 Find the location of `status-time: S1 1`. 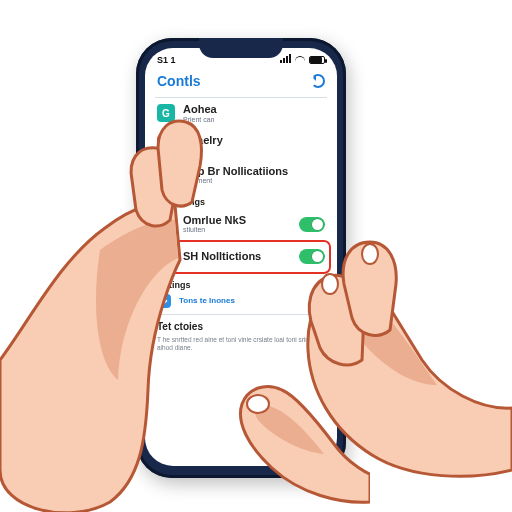

status-time: S1 1 is located at coordinates (166, 60).